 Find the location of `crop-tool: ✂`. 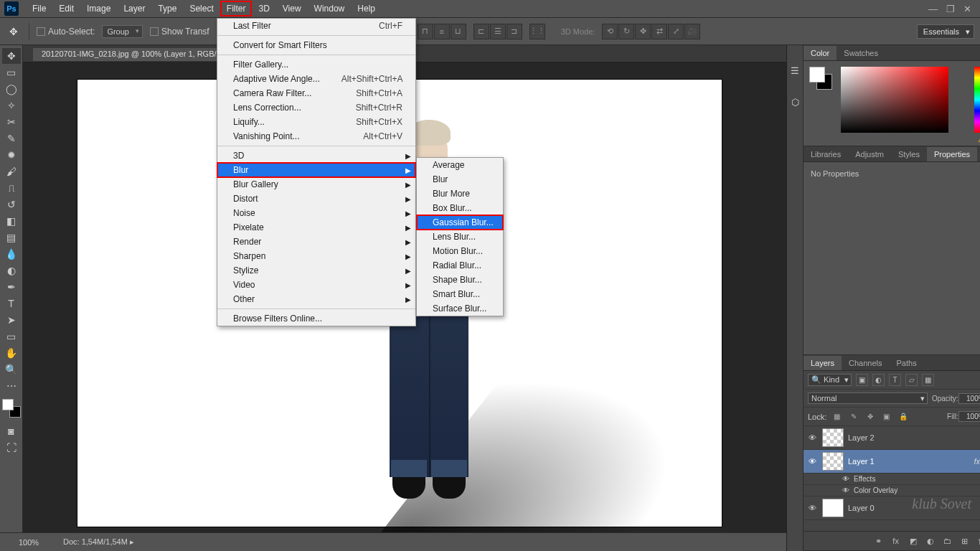

crop-tool: ✂ is located at coordinates (11, 122).